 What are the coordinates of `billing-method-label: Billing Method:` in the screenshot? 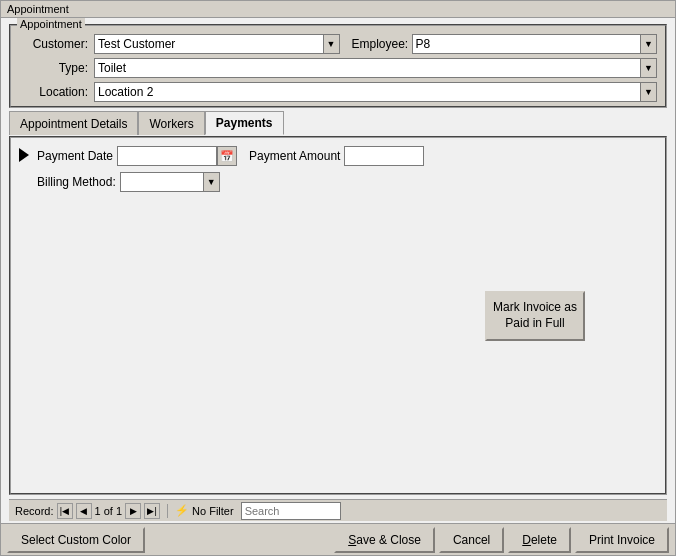 It's located at (76, 182).